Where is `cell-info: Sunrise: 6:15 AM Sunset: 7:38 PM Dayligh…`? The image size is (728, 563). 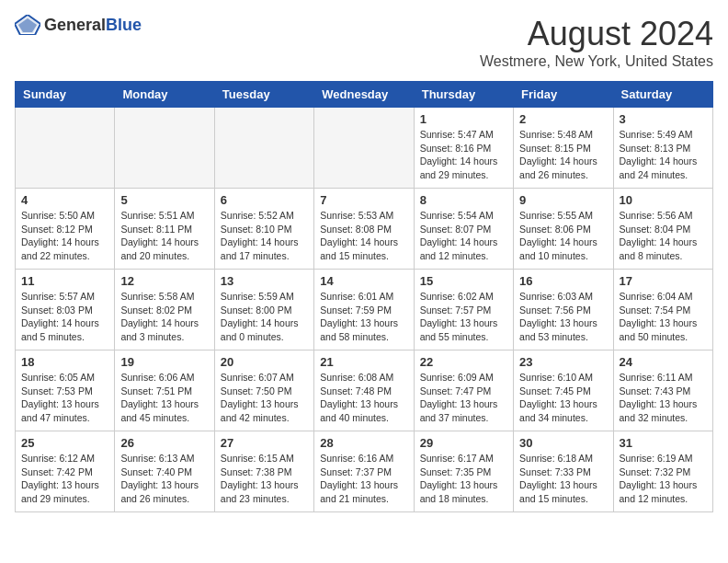 cell-info: Sunrise: 6:15 AM Sunset: 7:38 PM Dayligh… is located at coordinates (265, 478).